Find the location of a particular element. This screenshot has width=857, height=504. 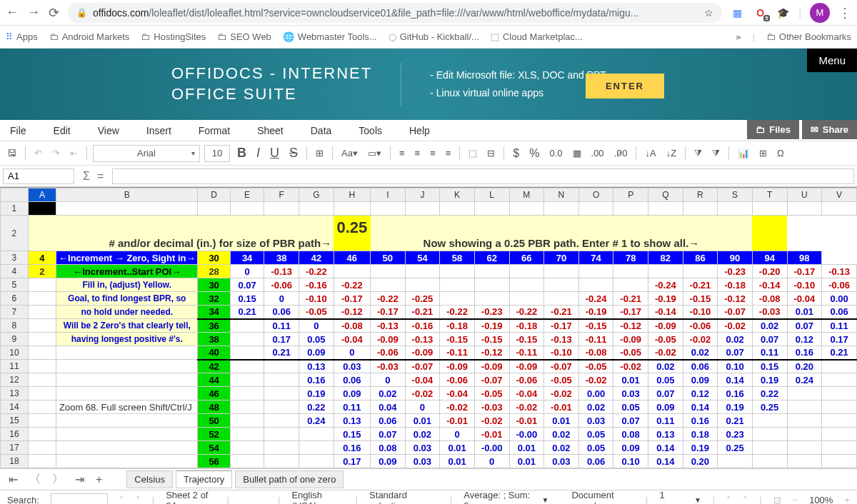

number-icon: 0.0 is located at coordinates (556, 153).